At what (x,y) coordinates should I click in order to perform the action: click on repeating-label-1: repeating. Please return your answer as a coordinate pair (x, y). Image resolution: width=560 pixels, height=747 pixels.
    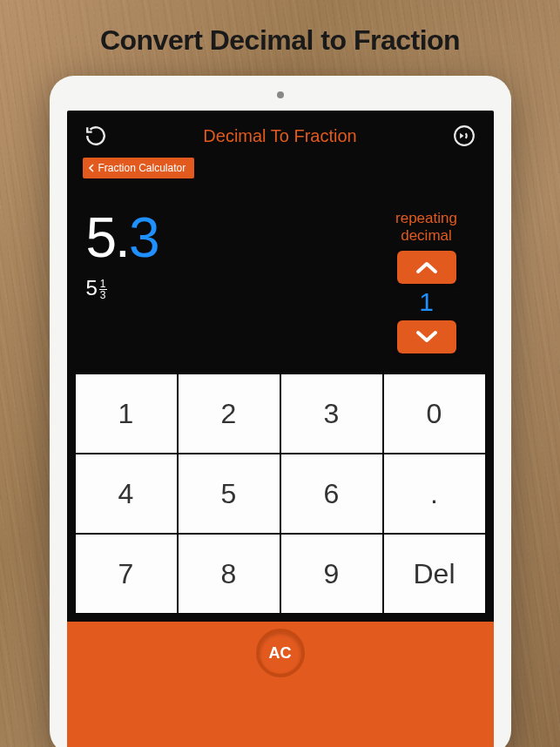
    Looking at the image, I should click on (427, 218).